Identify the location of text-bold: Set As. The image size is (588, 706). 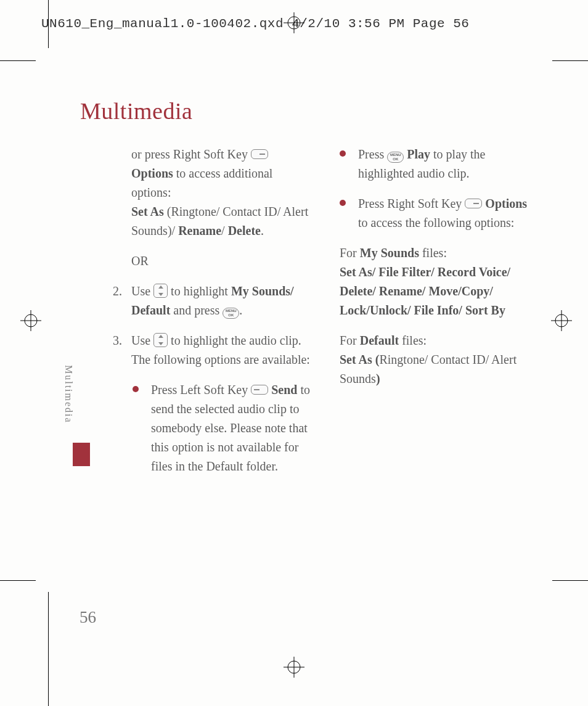
(148, 211).